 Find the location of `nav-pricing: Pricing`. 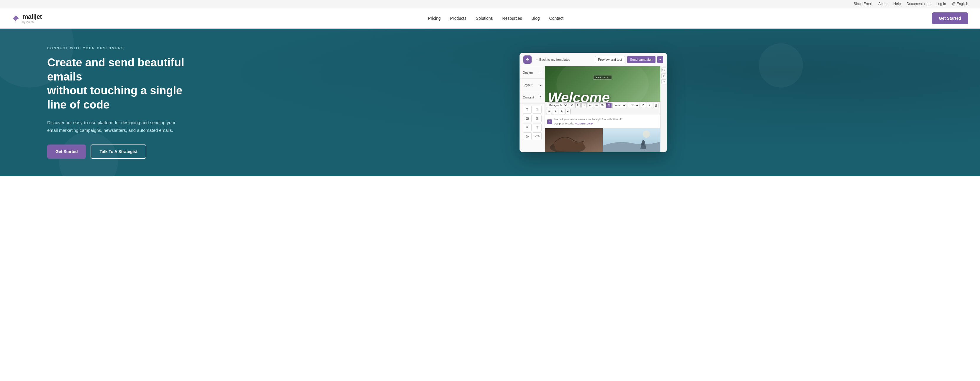

nav-pricing: Pricing is located at coordinates (434, 18).